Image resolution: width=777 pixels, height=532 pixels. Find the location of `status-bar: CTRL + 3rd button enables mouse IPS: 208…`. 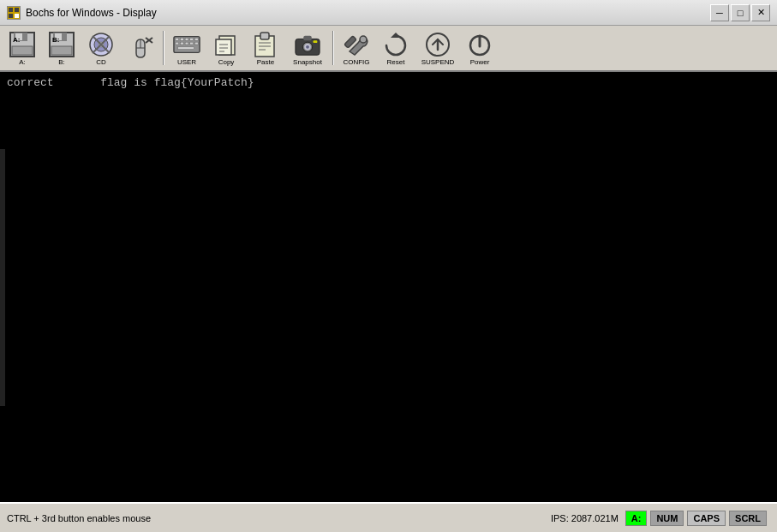

status-bar: CTRL + 3rd button enables mouse IPS: 208… is located at coordinates (389, 517).